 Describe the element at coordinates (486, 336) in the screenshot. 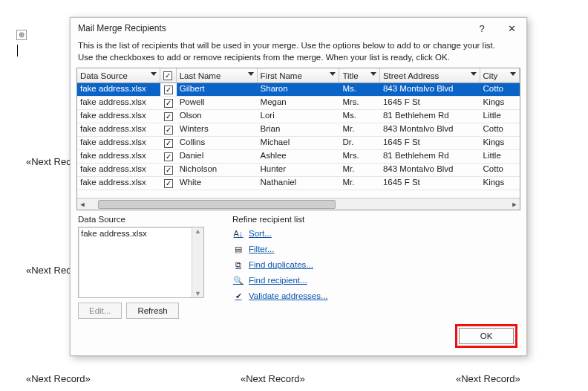

I see `ok-button: OK` at that location.